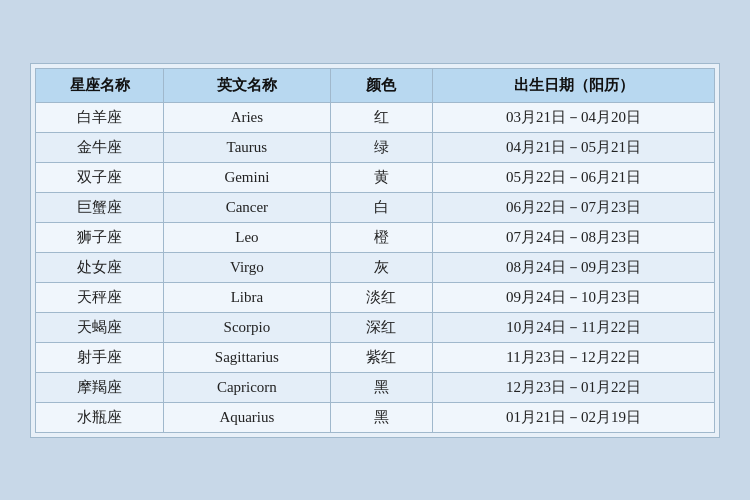  What do you see at coordinates (376, 267) in the screenshot?
I see `table-row: 处女座Virgo灰08月24日－09月23日` at bounding box center [376, 267].